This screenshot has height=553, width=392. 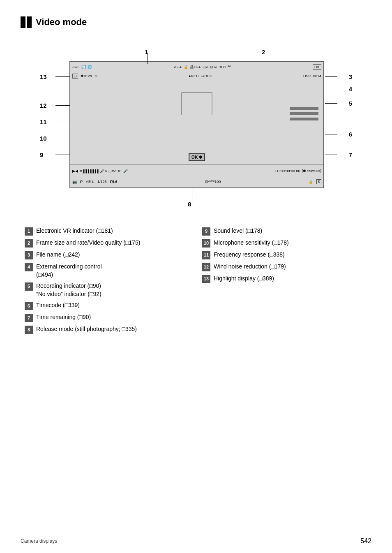 I want to click on vf-rec2: ⇒REC, so click(x=206, y=76).